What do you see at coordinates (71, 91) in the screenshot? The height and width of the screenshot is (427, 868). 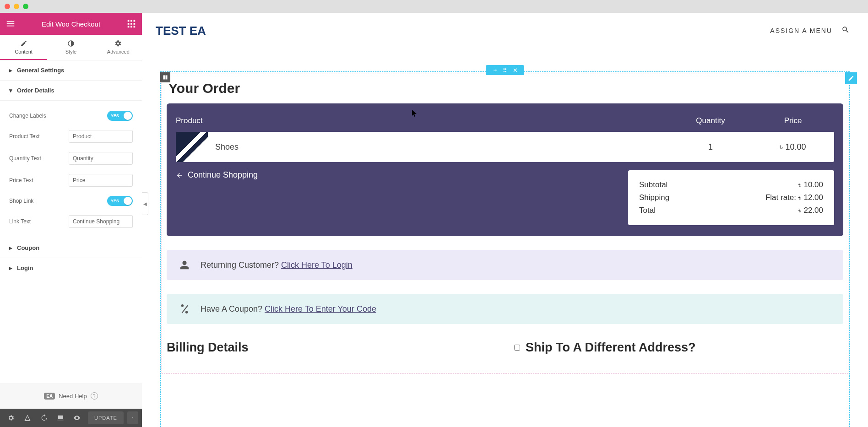 I see `section-order-details: ▾ Order Details` at bounding box center [71, 91].